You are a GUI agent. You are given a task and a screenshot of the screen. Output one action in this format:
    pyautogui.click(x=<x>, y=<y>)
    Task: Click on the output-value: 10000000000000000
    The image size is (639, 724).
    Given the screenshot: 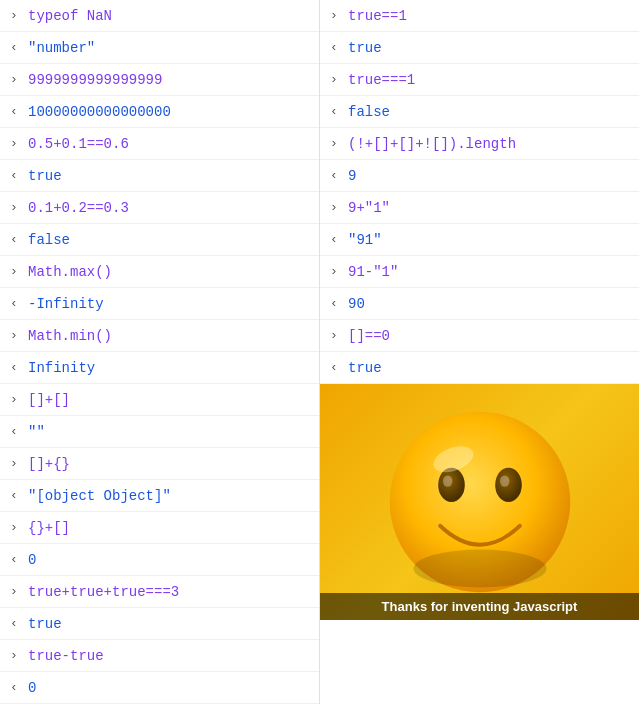 What is the action you would take?
    pyautogui.click(x=98, y=112)
    